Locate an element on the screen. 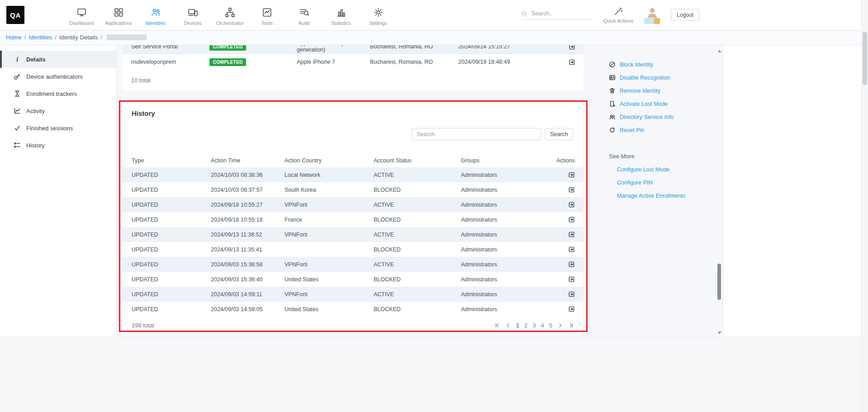  audit-icon is located at coordinates (304, 13).